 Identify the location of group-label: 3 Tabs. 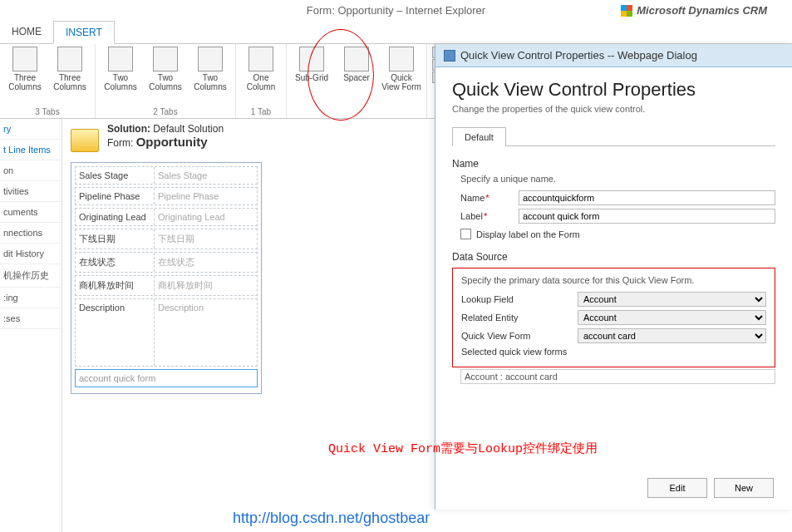
(47, 111).